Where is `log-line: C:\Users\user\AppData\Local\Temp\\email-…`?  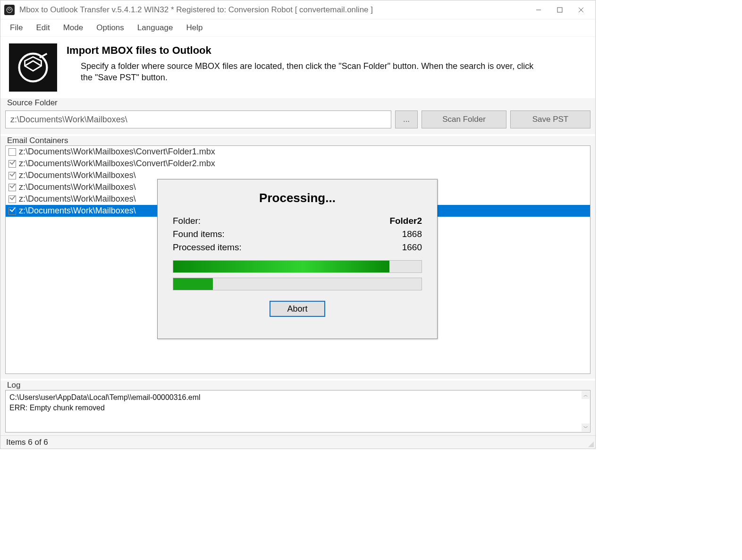
log-line: C:\Users\user\AppData\Local\Temp\\email-… is located at coordinates (295, 398).